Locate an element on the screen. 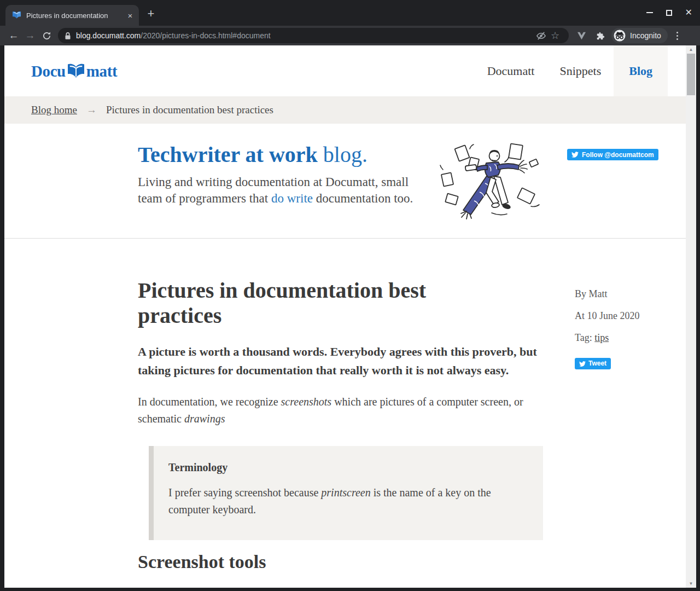 The height and width of the screenshot is (591, 700). url-domain: blog.documatt.com is located at coordinates (108, 36).